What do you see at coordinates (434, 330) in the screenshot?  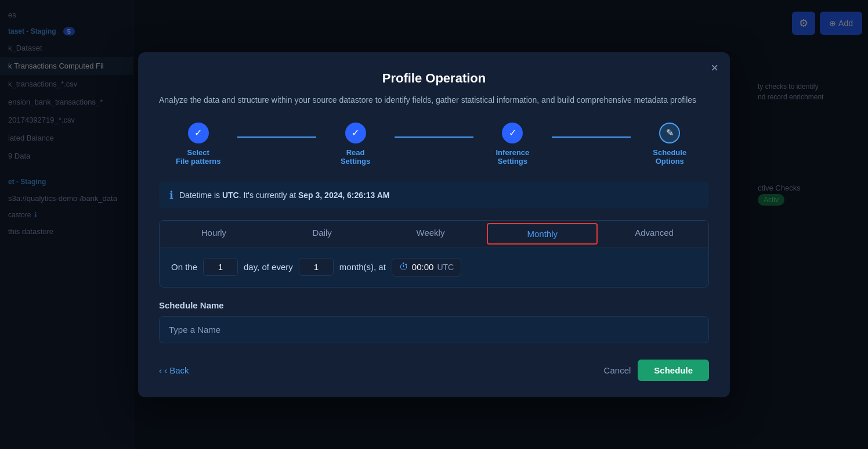 I see `schedule-name-input` at bounding box center [434, 330].